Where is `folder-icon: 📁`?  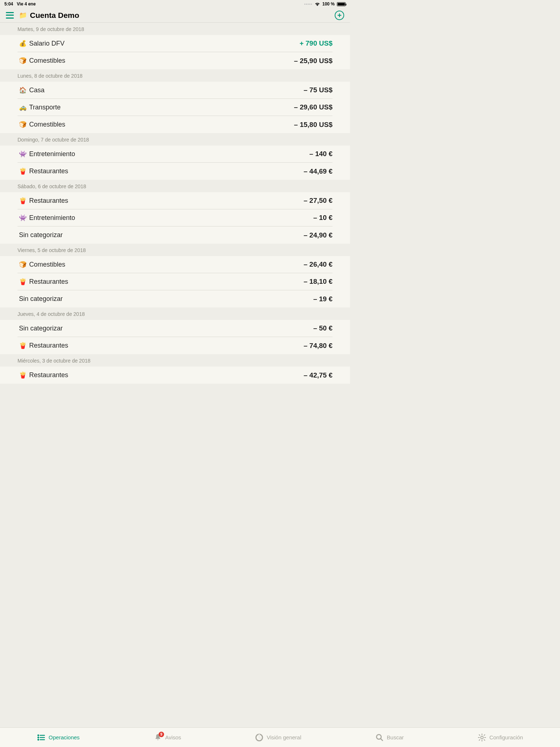 folder-icon: 📁 is located at coordinates (23, 15).